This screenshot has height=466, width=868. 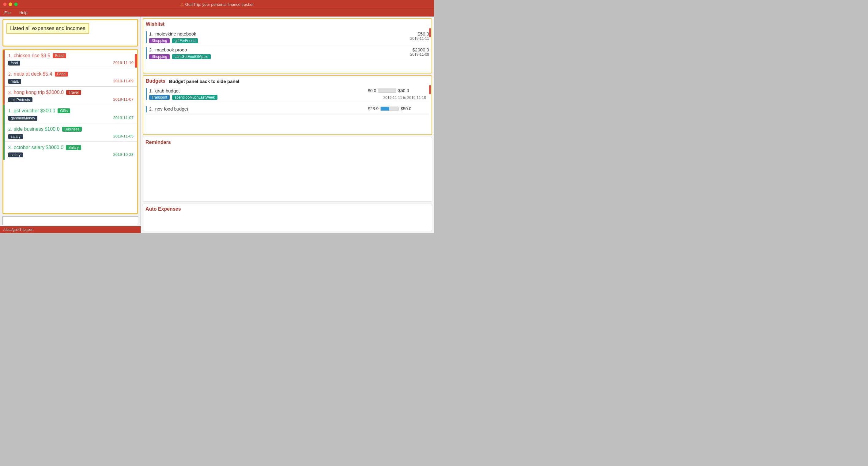 What do you see at coordinates (14, 63) in the screenshot?
I see `item-tag: food` at bounding box center [14, 63].